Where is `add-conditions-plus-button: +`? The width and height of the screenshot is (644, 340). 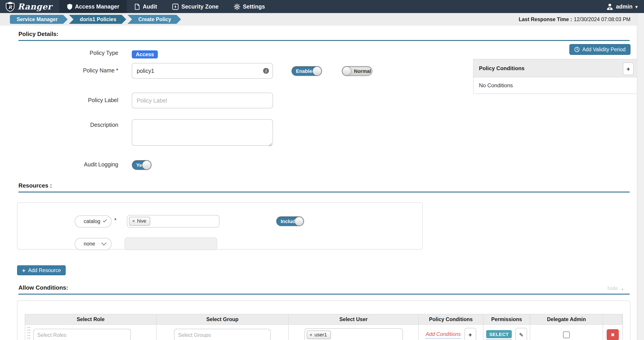 add-conditions-plus-button: + is located at coordinates (470, 334).